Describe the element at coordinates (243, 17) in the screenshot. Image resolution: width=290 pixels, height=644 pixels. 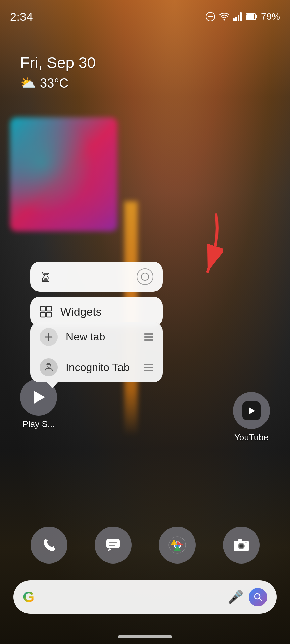
I see `status-icons: 79%` at that location.